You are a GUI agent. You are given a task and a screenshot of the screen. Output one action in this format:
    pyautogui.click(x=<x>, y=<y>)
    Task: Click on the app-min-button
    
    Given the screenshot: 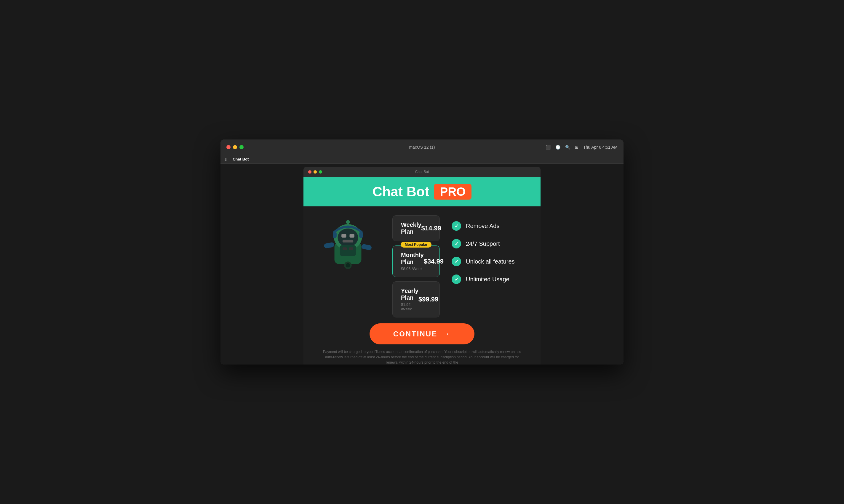 What is the action you would take?
    pyautogui.click(x=315, y=172)
    